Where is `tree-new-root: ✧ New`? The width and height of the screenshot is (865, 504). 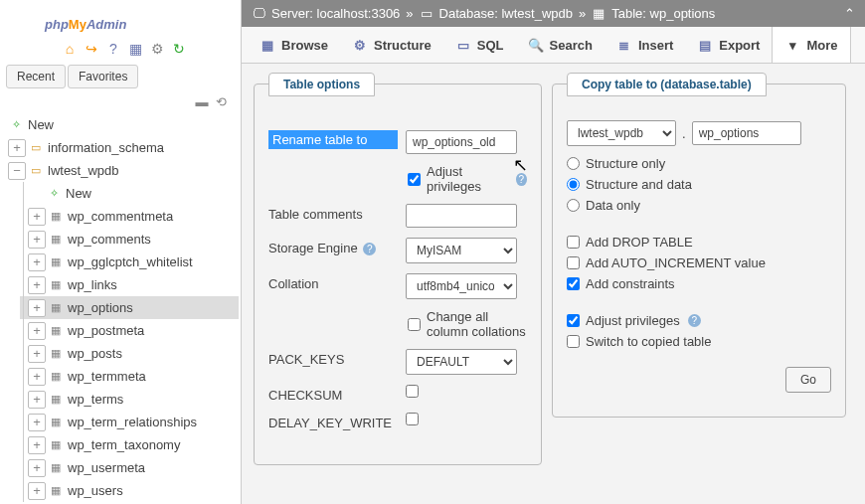 tree-new-root: ✧ New is located at coordinates (121, 125).